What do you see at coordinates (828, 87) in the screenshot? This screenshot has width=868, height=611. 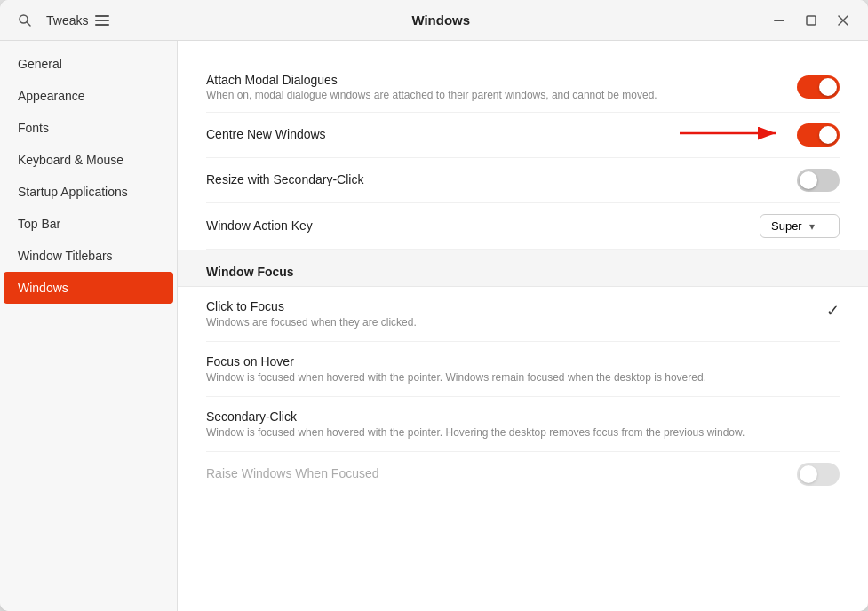 I see `toggle-thumb-attach-modal` at bounding box center [828, 87].